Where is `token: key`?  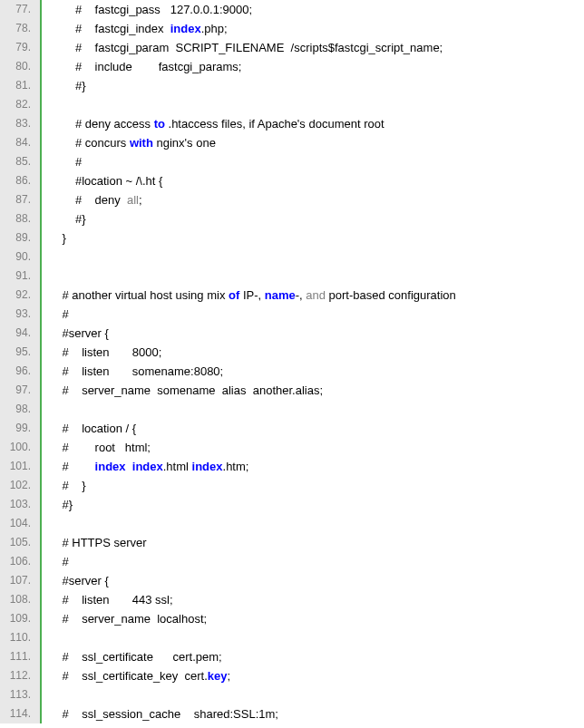
token: key is located at coordinates (218, 676).